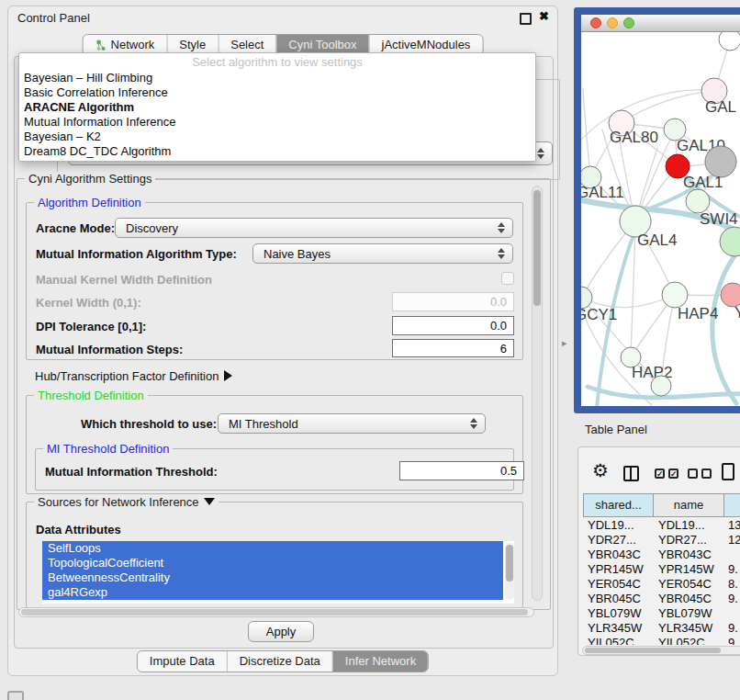 The width and height of the screenshot is (740, 700). Describe the element at coordinates (131, 472) in the screenshot. I see `mi-threshold-label: Mutual Information Threshold:` at that location.